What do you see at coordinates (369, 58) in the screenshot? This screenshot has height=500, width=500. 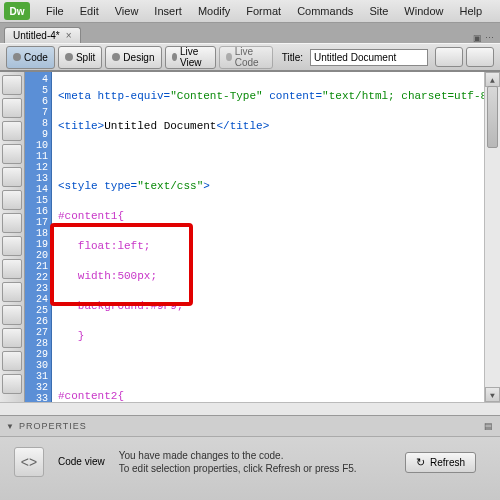 I see `title-input` at bounding box center [369, 58].